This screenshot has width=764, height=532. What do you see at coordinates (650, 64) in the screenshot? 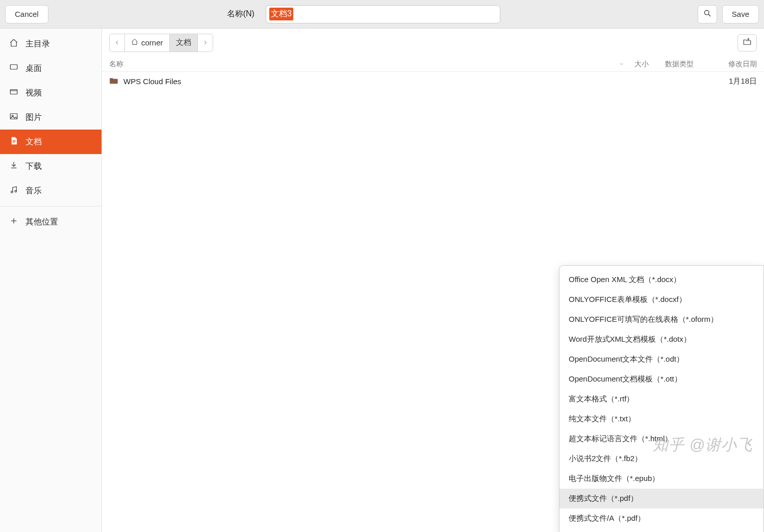
I see `column-header-size: 大小` at bounding box center [650, 64].